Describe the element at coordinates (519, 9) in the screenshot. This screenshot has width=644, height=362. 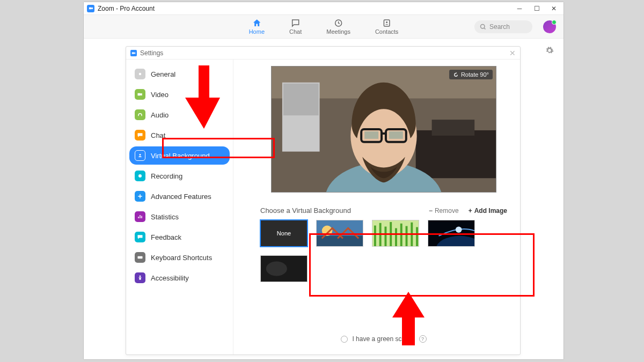
I see `minimize-button: ─` at that location.